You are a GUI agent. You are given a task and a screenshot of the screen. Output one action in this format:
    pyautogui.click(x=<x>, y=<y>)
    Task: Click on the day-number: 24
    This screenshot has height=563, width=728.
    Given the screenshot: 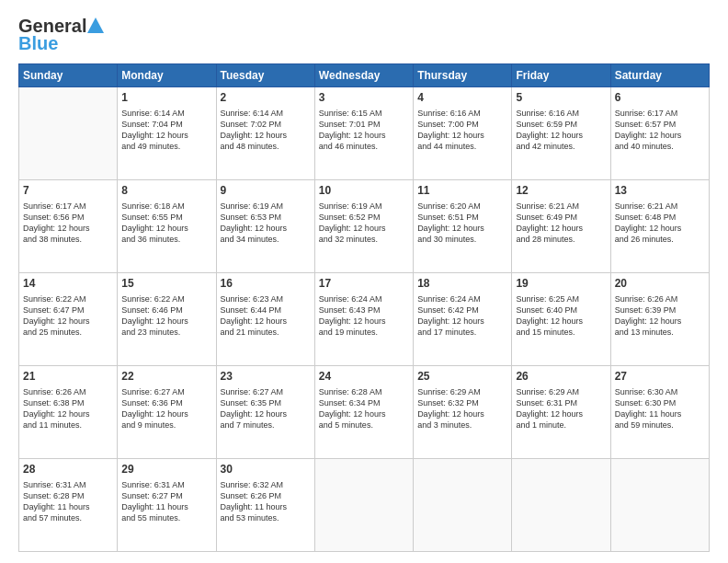 What is the action you would take?
    pyautogui.click(x=364, y=377)
    